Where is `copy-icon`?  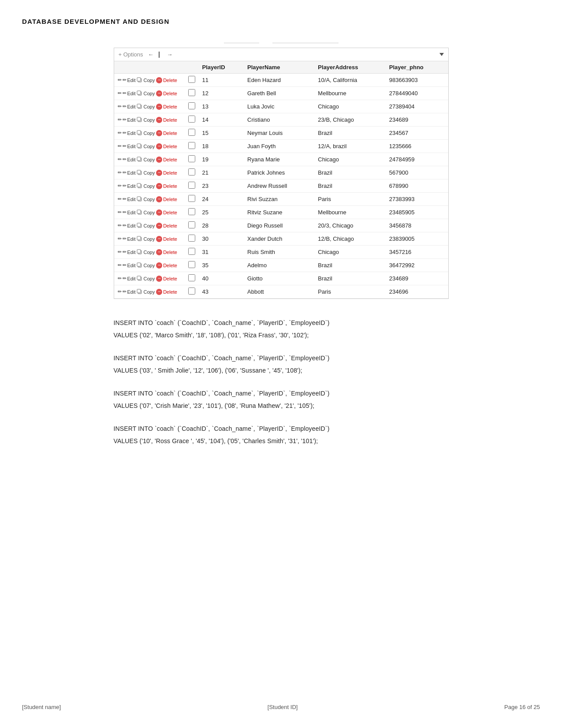
copy-icon is located at coordinates (139, 173).